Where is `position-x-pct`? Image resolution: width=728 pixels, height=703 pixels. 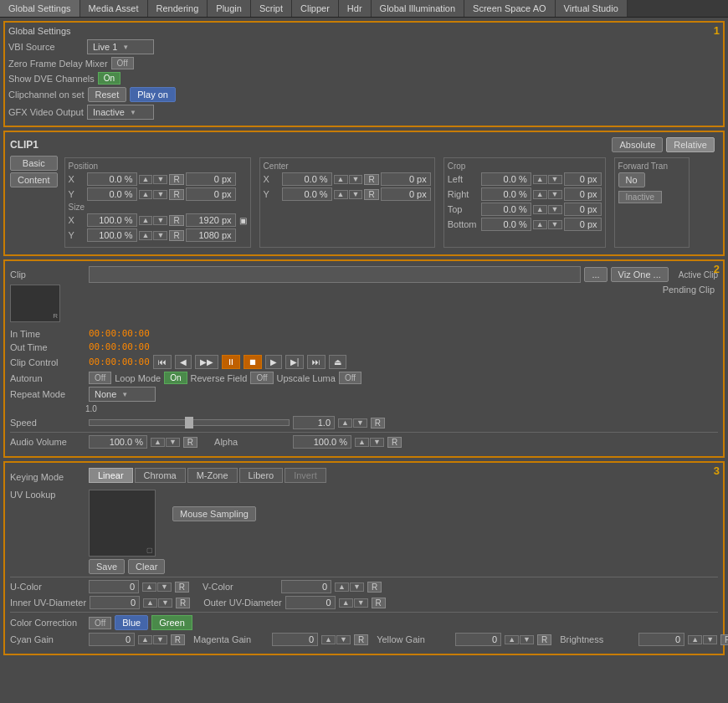
position-x-pct is located at coordinates (112, 179).